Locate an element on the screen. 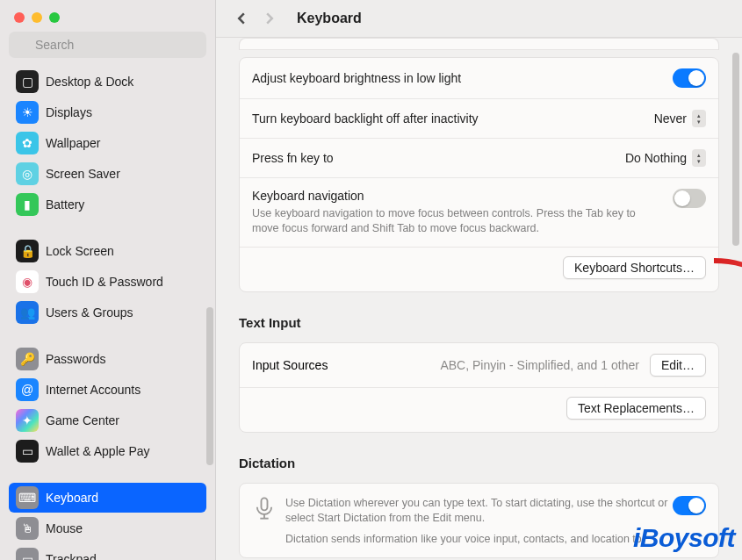 This screenshot has height=560, width=742. minimize-window-button is located at coordinates (37, 18).